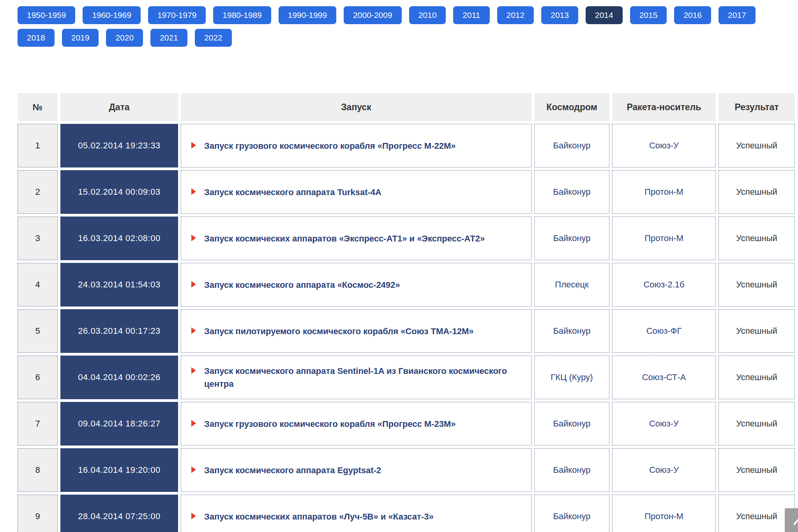 The image size is (798, 532). What do you see at coordinates (406, 377) in the screenshot?
I see `table-row: 604.04.2014 00:02:26Запуск космического …` at bounding box center [406, 377].